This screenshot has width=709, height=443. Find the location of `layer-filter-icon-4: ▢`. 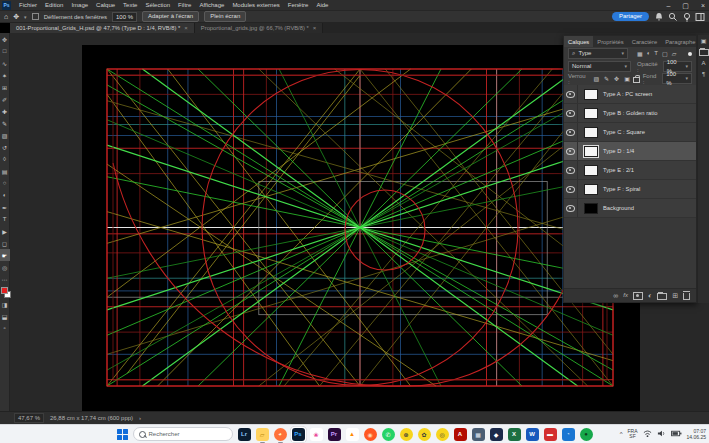

layer-filter-icon-4: ▢ is located at coordinates (665, 54).